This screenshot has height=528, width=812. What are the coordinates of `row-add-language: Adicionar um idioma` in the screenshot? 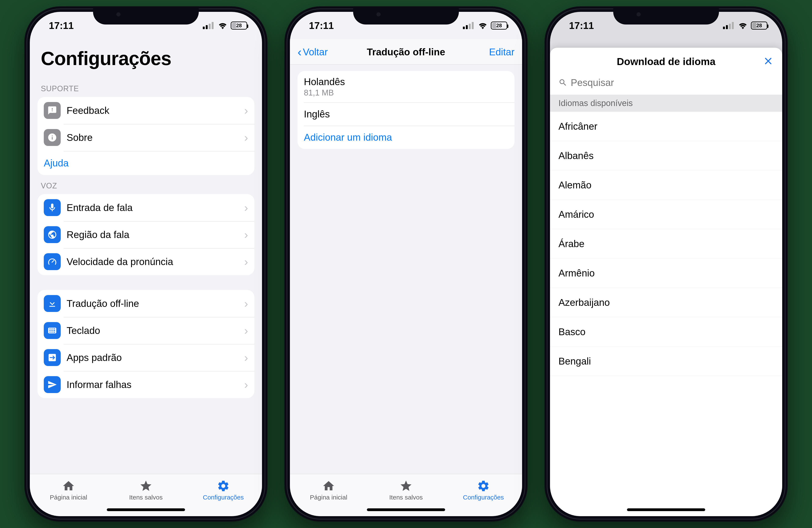 It's located at (406, 137).